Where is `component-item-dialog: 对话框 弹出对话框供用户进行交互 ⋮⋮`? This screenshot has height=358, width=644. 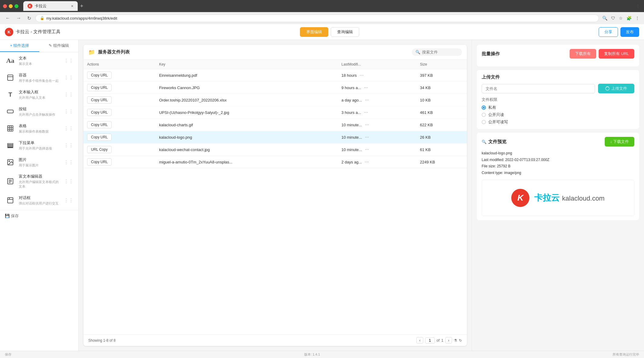 component-item-dialog: 对话框 弹出对话框供用户进行交互 ⋮⋮ is located at coordinates (39, 200).